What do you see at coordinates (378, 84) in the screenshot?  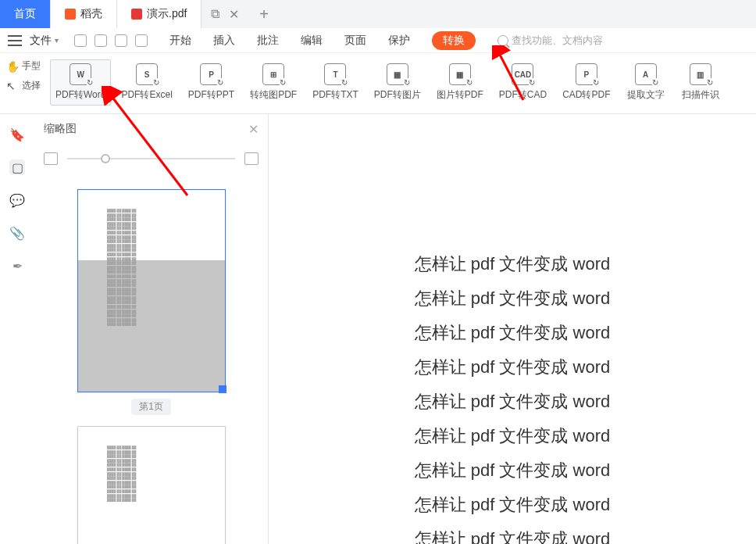 I see `ribbon-row: 手型 选择 W PDF转Word S PDF转Excel P PDF转PPT ⊞…` at bounding box center [378, 84].